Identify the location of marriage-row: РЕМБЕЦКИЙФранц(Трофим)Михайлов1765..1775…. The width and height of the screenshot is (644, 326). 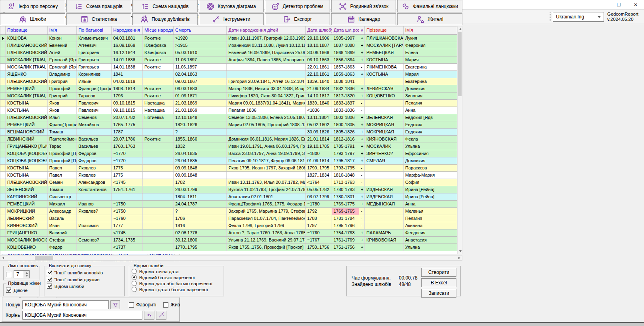
(229, 125).